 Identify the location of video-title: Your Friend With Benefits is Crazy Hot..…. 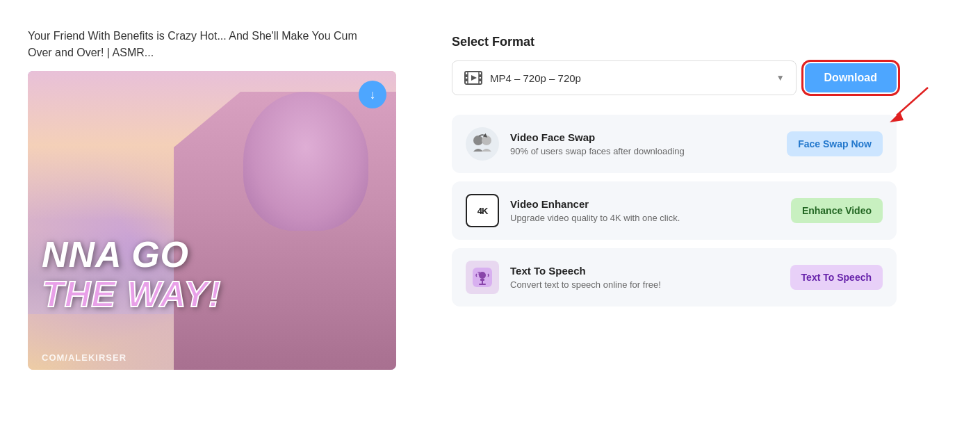
(202, 44).